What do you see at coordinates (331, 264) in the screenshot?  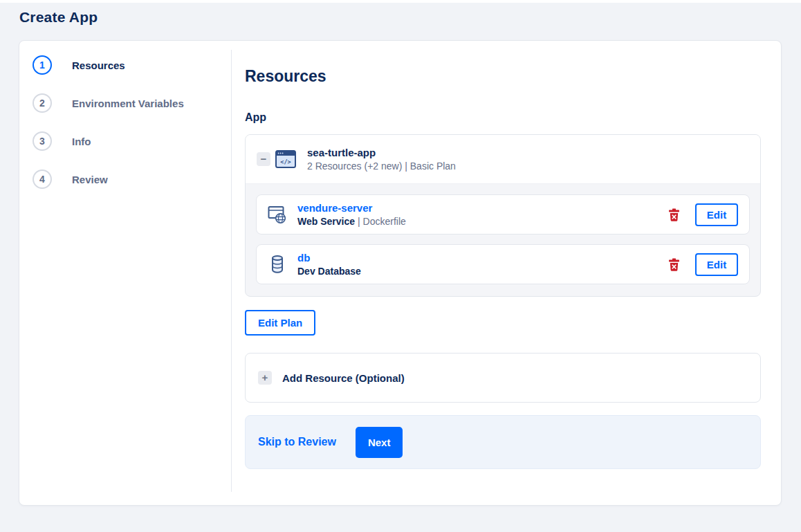 I see `resource-text: db Dev Database` at bounding box center [331, 264].